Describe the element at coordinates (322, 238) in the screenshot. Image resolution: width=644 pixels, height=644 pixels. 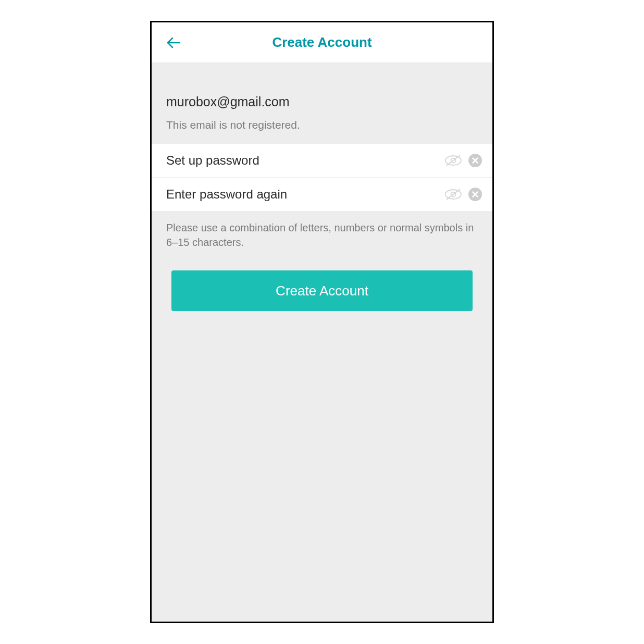
I see `password-hint: Please use a combination of letters, num…` at that location.